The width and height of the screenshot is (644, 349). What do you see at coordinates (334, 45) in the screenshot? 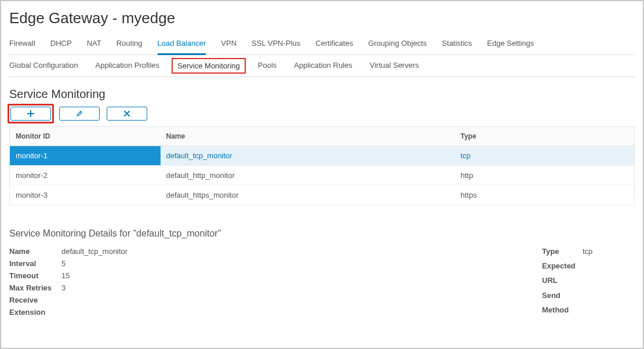
I see `tab-certificates: Certificates` at bounding box center [334, 45].